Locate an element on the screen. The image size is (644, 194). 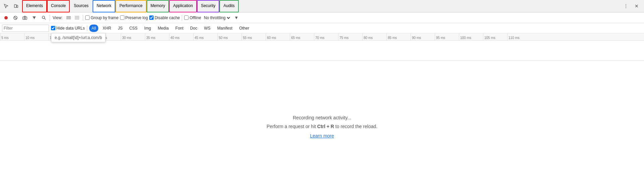
filter-divider is located at coordinates (87, 28).